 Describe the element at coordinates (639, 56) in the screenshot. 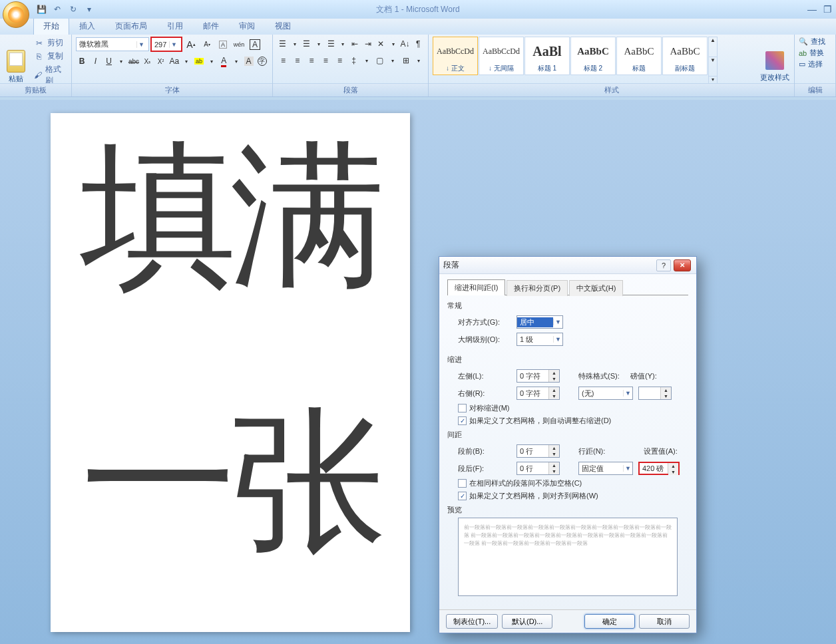

I see `style-title: AaBbC标题` at that location.